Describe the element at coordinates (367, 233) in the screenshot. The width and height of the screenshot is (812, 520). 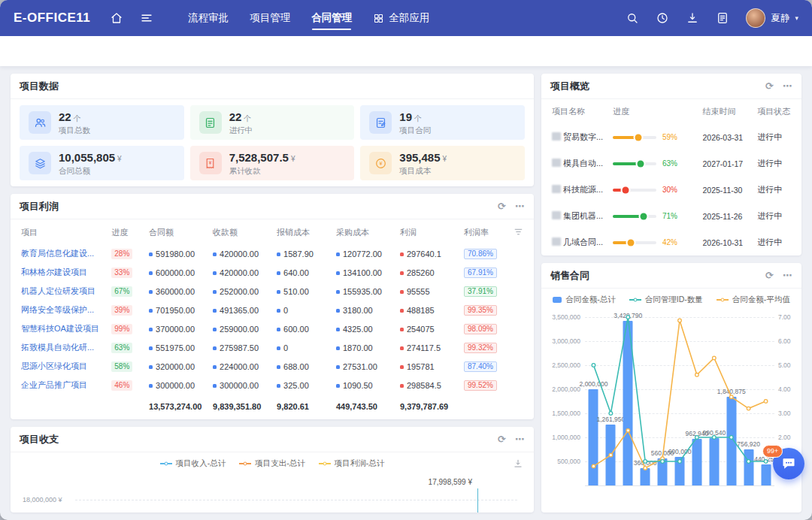
I see `profit-col-header: 采购成本` at that location.